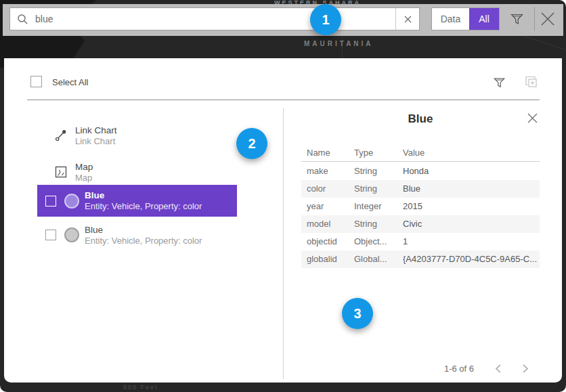 The image size is (566, 392). What do you see at coordinates (440, 368) in the screenshot?
I see `pagination-range-label: 1-6 of 6` at bounding box center [440, 368].